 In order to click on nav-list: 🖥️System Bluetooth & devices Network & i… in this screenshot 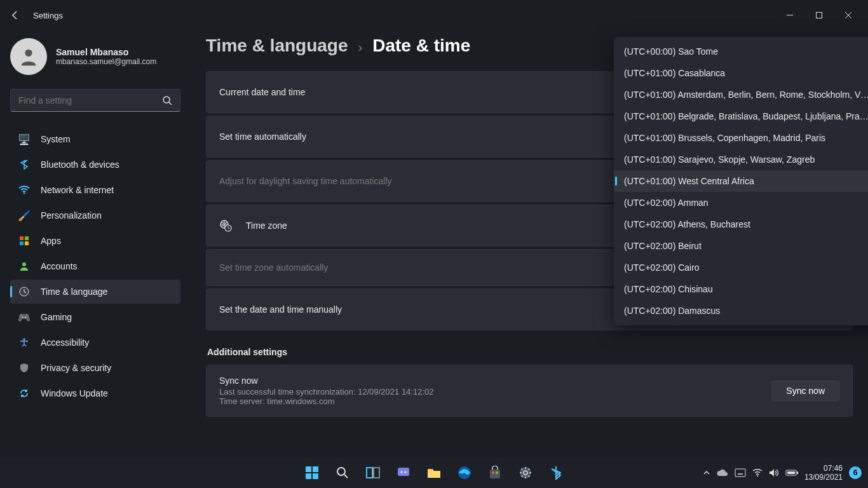, I will do `click(95, 266)`.